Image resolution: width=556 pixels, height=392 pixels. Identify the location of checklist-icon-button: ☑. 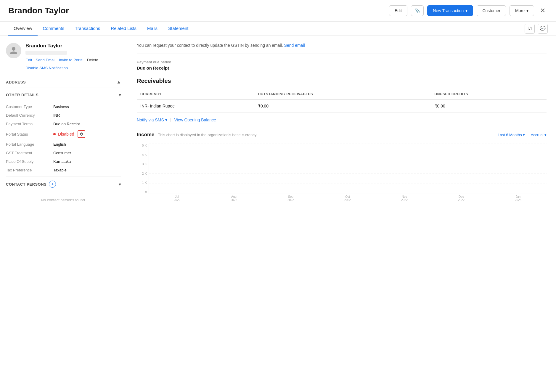
(530, 29).